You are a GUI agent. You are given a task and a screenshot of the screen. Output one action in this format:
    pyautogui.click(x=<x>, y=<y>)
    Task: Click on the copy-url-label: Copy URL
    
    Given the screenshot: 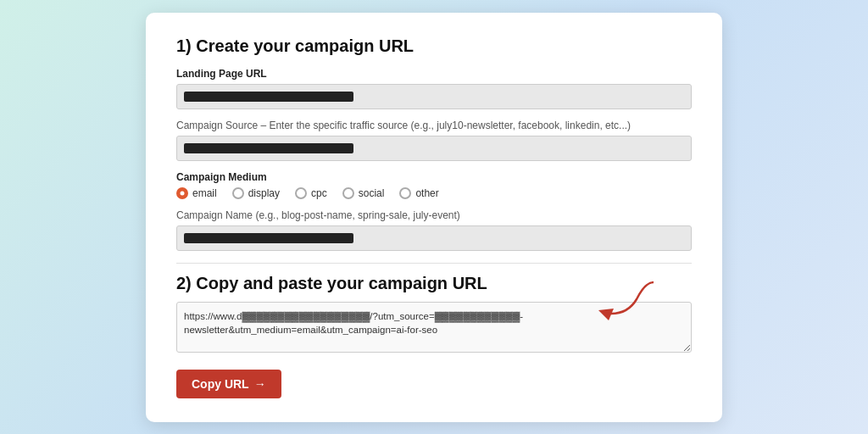 What is the action you would take?
    pyautogui.click(x=220, y=384)
    